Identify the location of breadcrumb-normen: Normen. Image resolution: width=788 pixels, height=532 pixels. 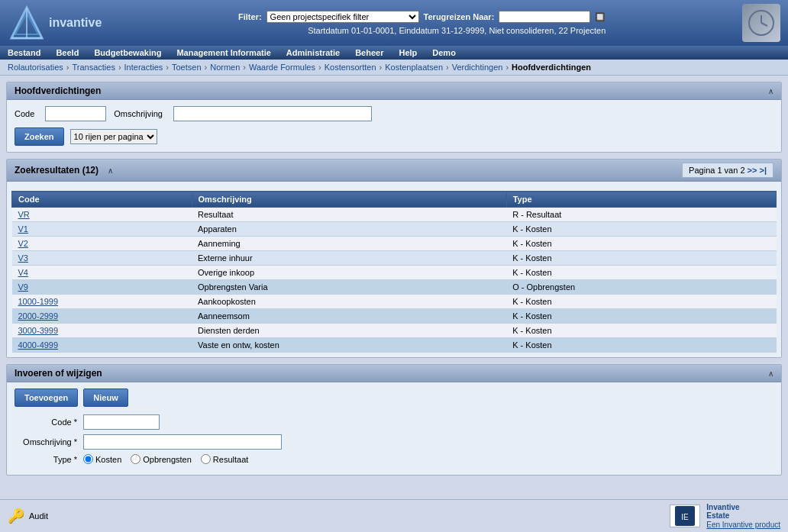
(224, 67).